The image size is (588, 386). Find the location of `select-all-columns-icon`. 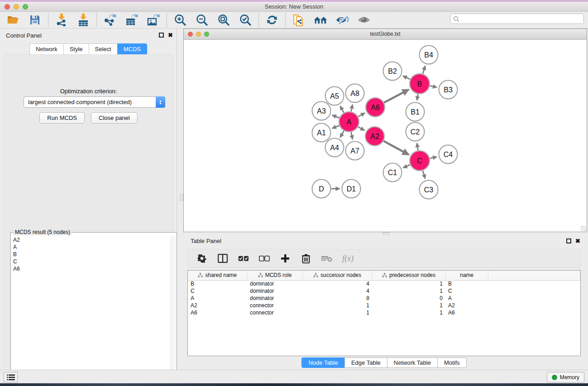

select-all-columns-icon is located at coordinates (244, 258).